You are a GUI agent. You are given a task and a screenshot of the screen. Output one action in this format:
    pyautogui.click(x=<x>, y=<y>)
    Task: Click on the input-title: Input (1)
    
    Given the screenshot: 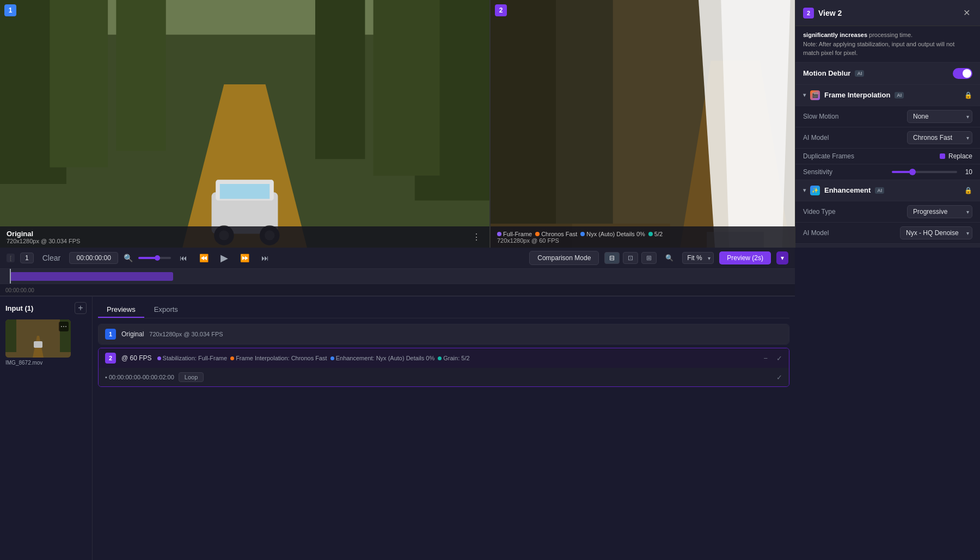 What is the action you would take?
    pyautogui.click(x=20, y=308)
    